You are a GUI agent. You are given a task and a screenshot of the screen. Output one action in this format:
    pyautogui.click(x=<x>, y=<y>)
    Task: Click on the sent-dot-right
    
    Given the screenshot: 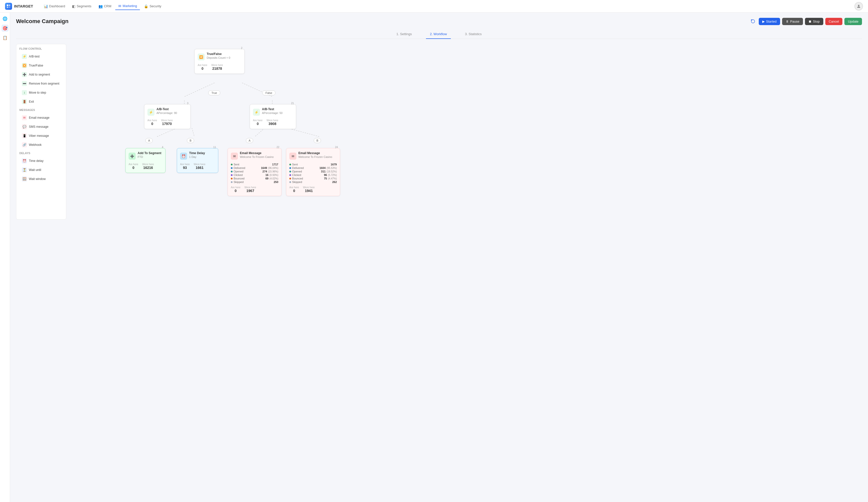 What is the action you would take?
    pyautogui.click(x=290, y=165)
    